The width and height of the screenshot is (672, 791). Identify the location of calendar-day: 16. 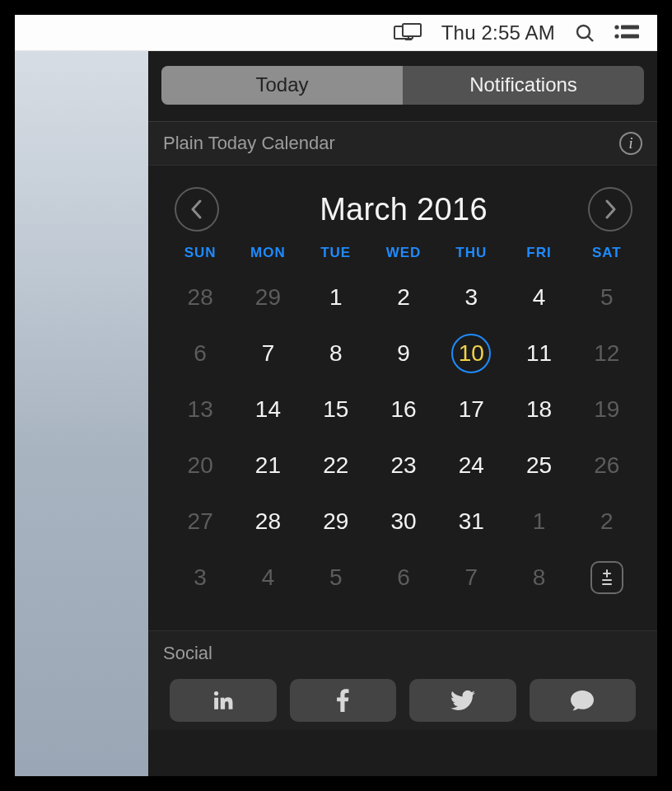
(404, 410).